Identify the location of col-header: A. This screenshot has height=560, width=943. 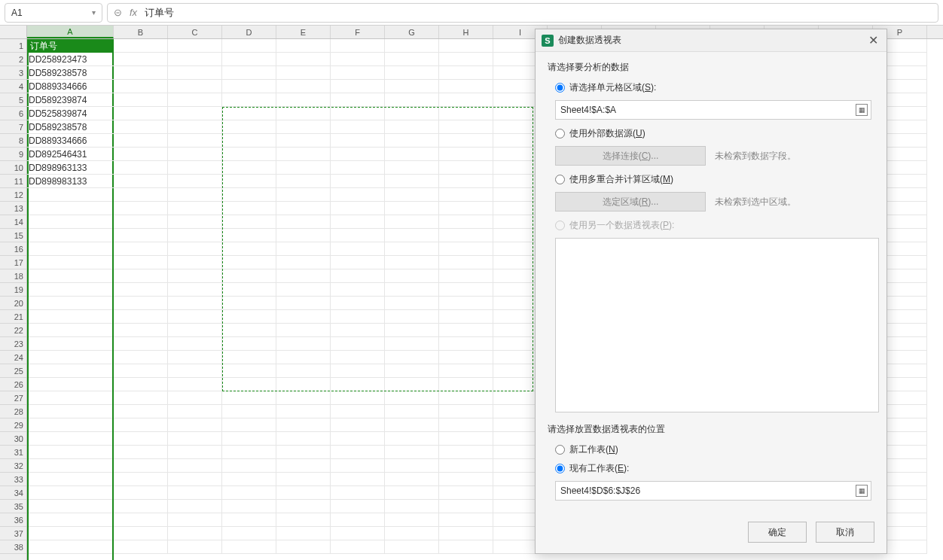
(71, 32).